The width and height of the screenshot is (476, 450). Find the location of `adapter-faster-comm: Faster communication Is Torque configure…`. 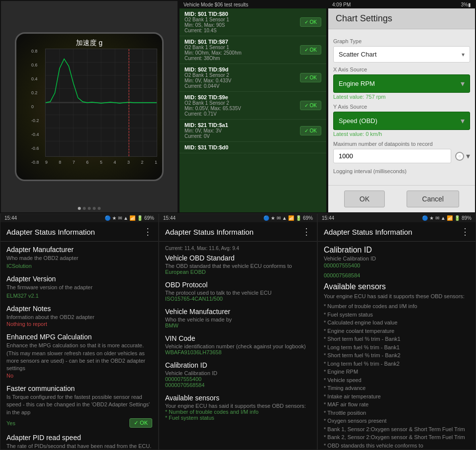

adapter-faster-comm: Faster communication Is Torque configure… is located at coordinates (79, 406).